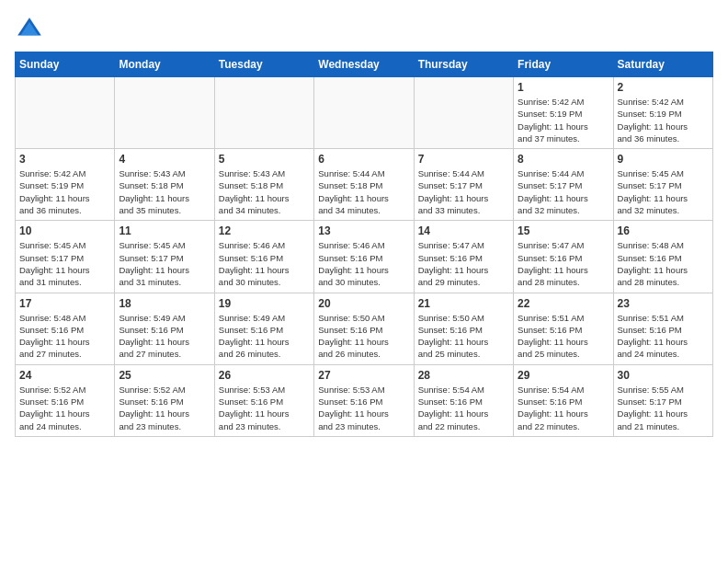  Describe the element at coordinates (364, 29) in the screenshot. I see `page-header` at that location.